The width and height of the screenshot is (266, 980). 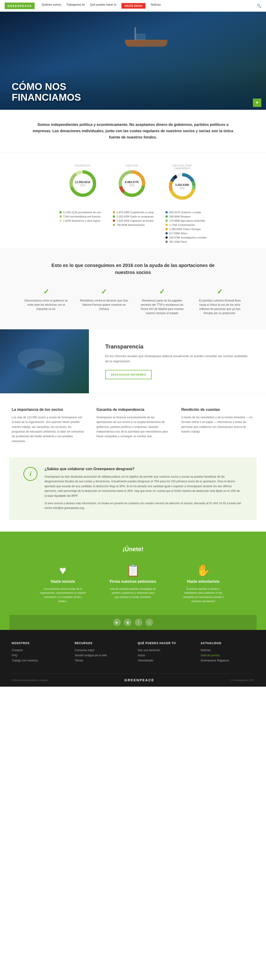 What do you see at coordinates (204, 571) in the screenshot?
I see `hand-icon: ✋` at bounding box center [204, 571].